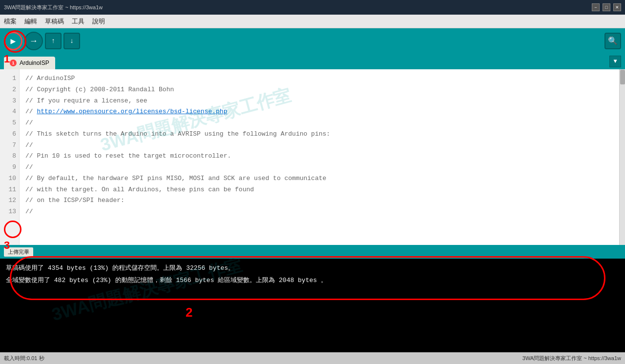 This screenshot has width=625, height=364. Describe the element at coordinates (613, 41) in the screenshot. I see `search-button: 🔍` at that location.